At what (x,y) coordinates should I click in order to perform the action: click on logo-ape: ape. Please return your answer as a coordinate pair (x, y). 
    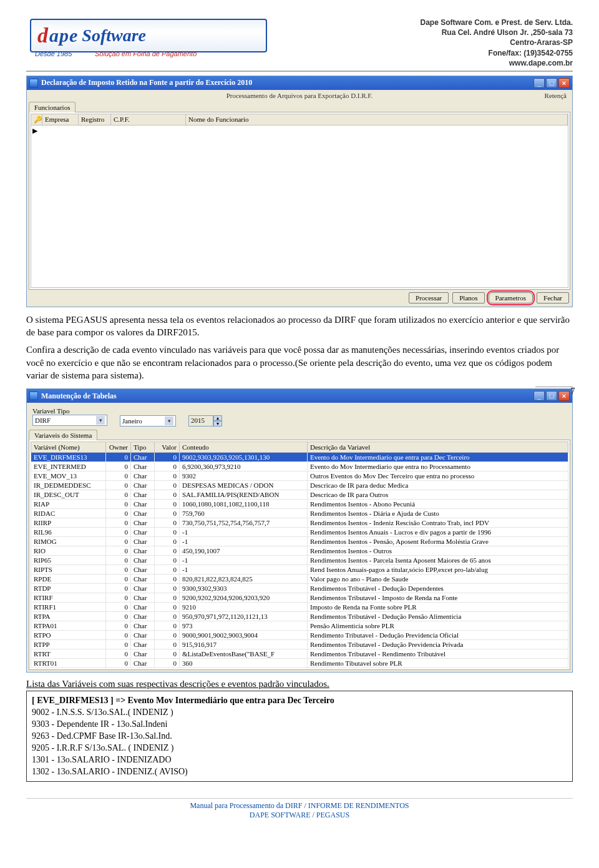
    Looking at the image, I should click on (64, 36).